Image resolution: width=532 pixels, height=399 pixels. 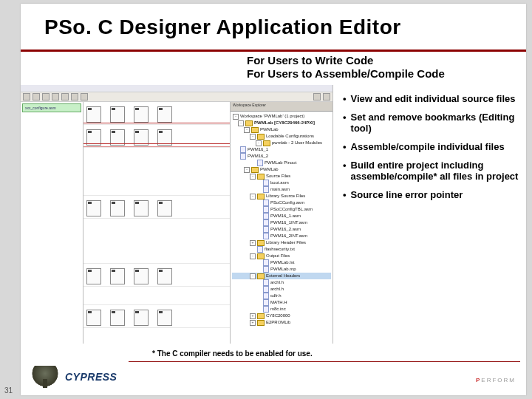 I want to click on tree-label: External Headers, so click(x=283, y=276).